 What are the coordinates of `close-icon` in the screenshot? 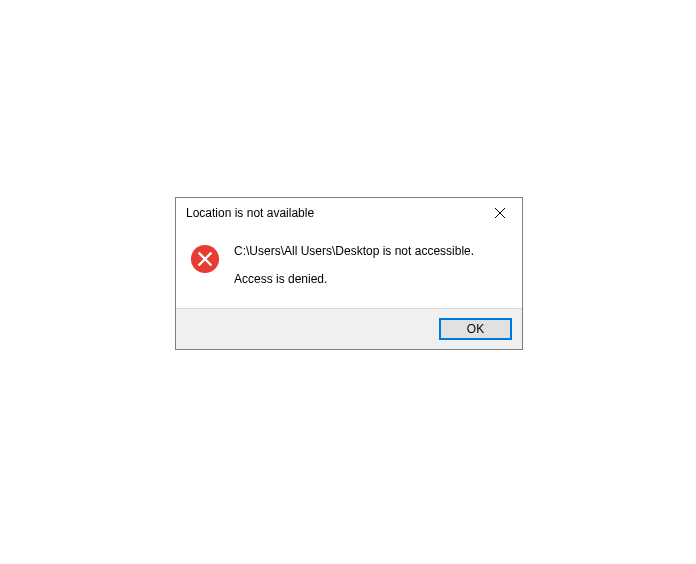 It's located at (500, 214).